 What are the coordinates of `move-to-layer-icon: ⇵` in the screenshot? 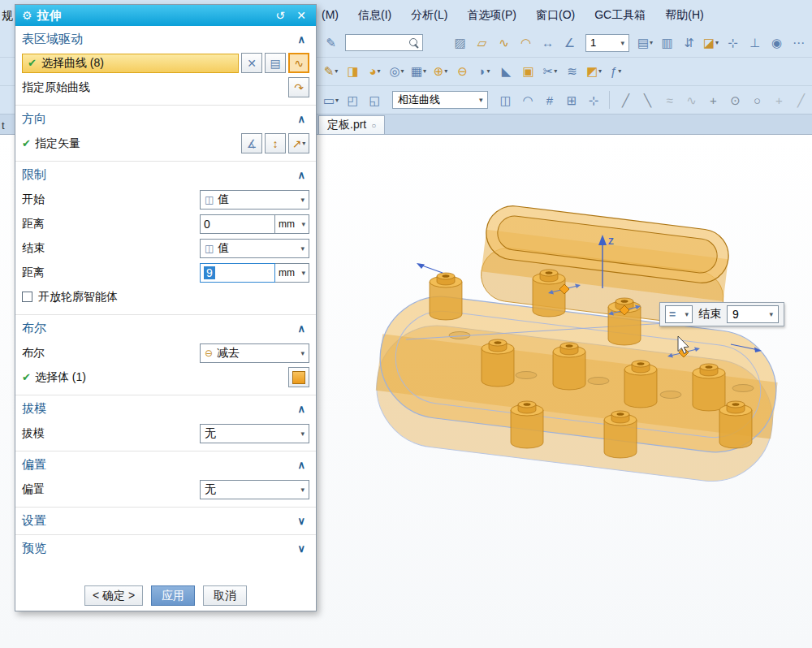 It's located at (689, 42).